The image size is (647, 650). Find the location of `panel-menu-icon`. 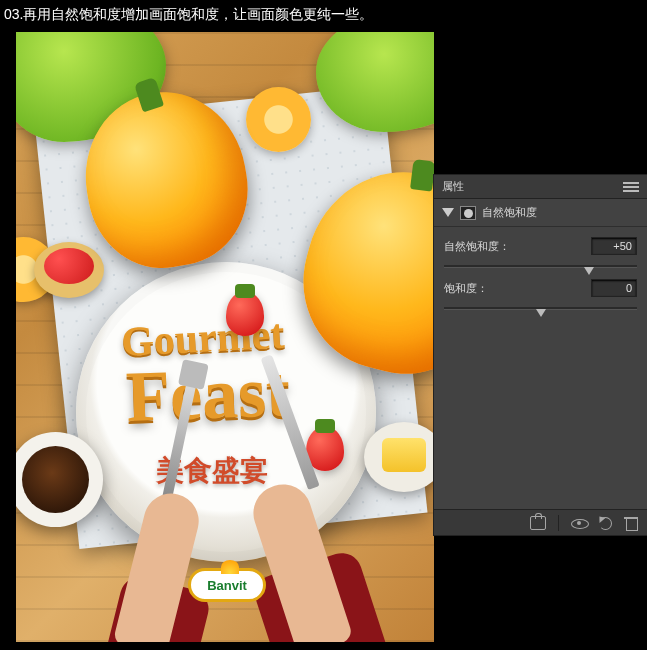

panel-menu-icon is located at coordinates (631, 187).